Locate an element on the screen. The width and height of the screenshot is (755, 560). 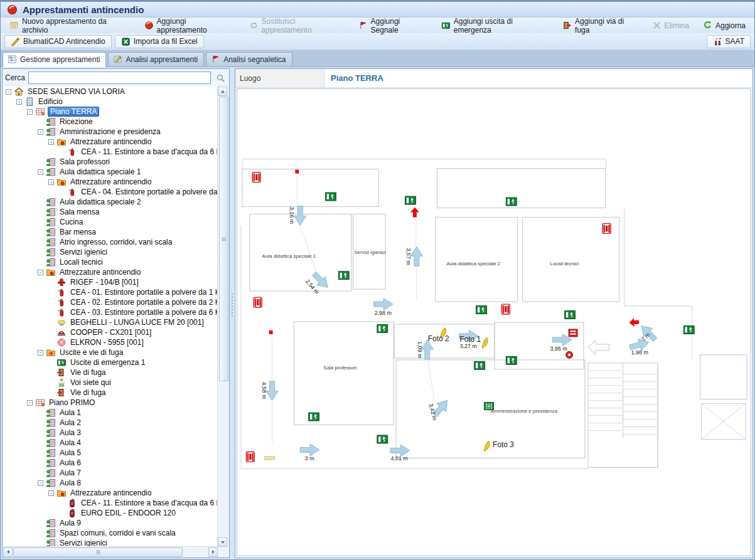
tree-item: Aula 4 is located at coordinates (110, 443).